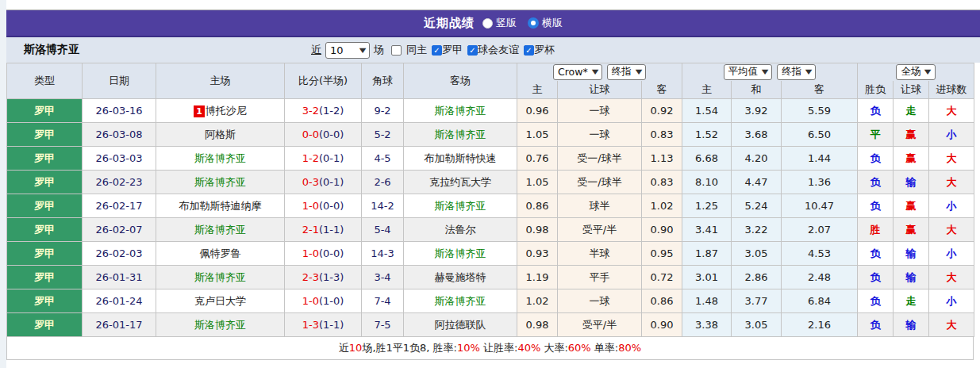 The height and width of the screenshot is (368, 980). I want to click on final-odds-select: 终指▼, so click(627, 72).